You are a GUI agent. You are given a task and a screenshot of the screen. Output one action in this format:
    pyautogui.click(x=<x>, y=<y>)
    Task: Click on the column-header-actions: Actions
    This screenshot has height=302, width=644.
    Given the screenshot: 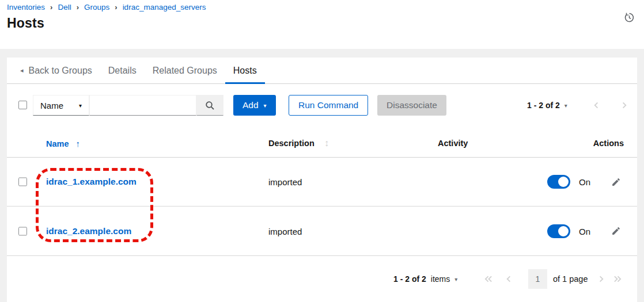 What is the action you would take?
    pyautogui.click(x=608, y=143)
    